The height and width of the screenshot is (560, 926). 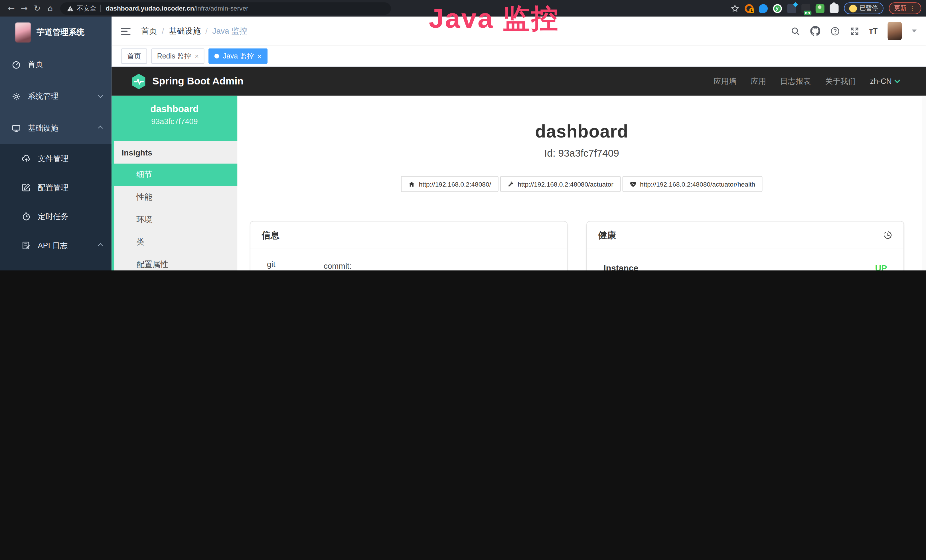 I want to click on instance-title: dashboard, so click(x=582, y=132).